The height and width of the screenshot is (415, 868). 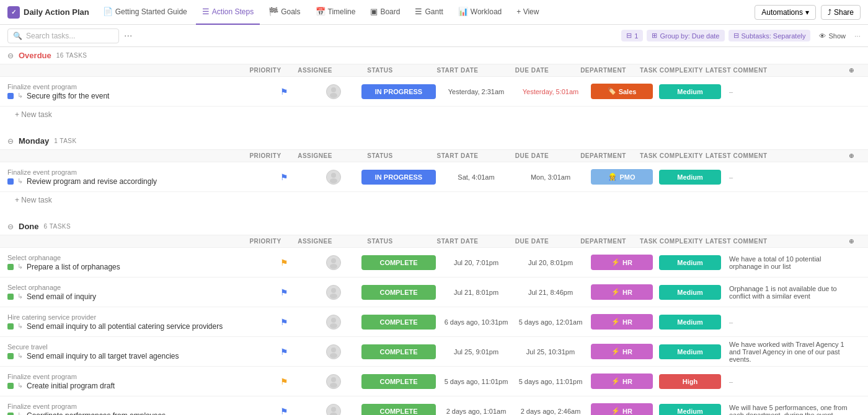 I want to click on nav-right: Automations ▾ ⤴ Share, so click(x=807, y=12).